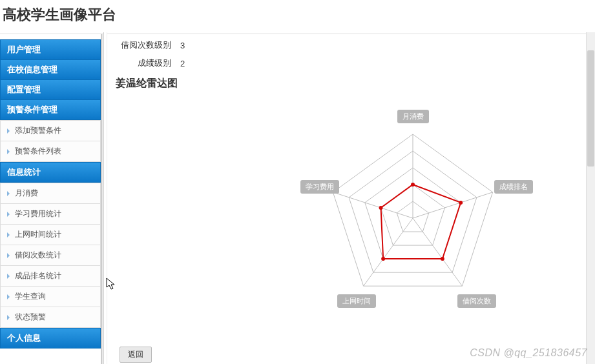 This screenshot has height=364, width=595. Describe the element at coordinates (355, 84) in the screenshot. I see `chart-title: 姜温纶雷达图` at that location.